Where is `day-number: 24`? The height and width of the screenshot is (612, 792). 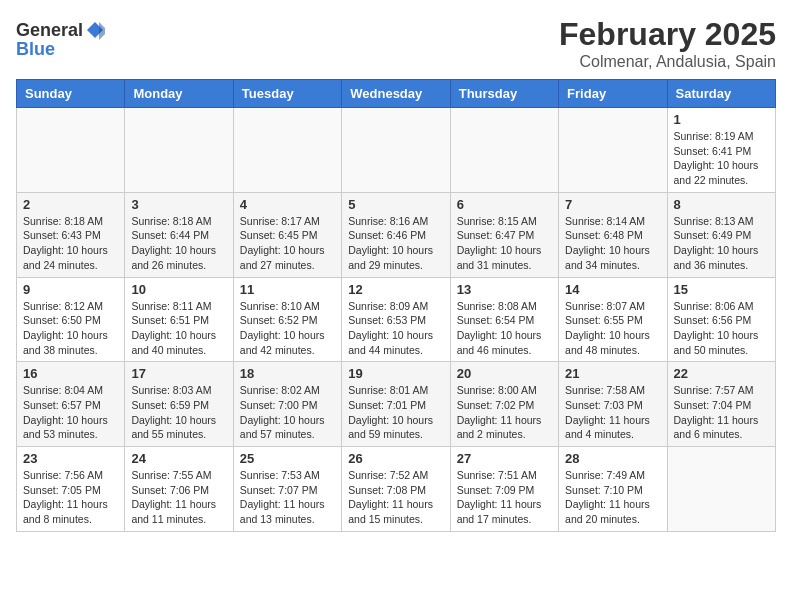
day-number: 24 is located at coordinates (178, 458).